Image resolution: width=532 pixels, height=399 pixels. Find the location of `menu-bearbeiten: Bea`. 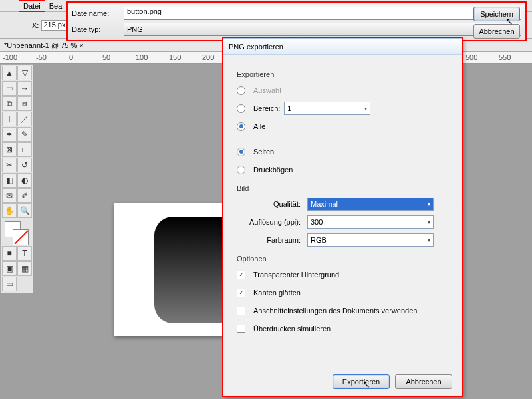

menu-bearbeiten: Bea is located at coordinates (56, 6).